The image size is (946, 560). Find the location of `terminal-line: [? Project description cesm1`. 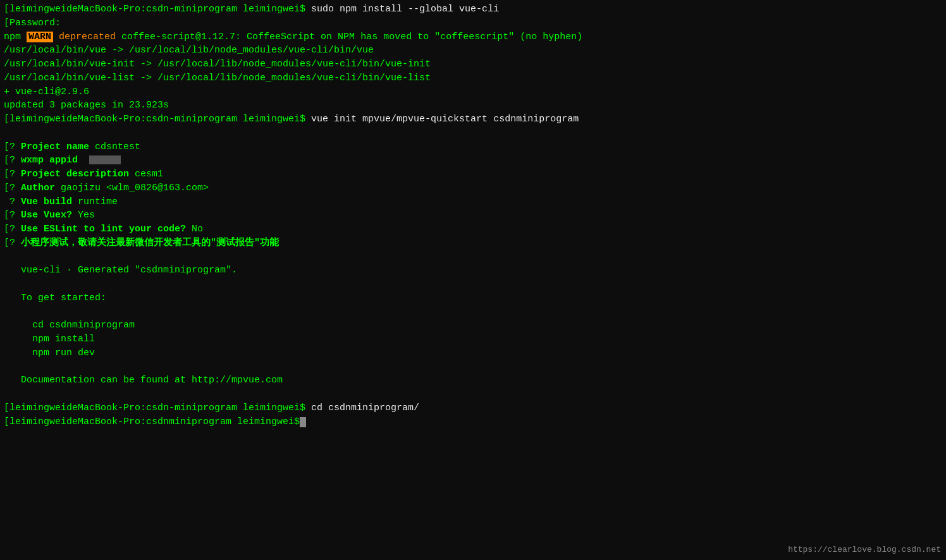

terminal-line: [? Project description cesm1 is located at coordinates (473, 174).